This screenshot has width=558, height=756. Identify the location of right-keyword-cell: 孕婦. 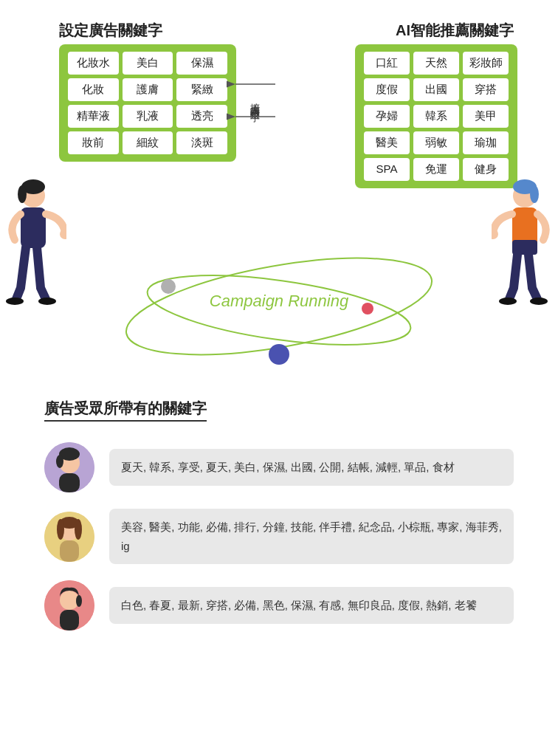
(387, 117).